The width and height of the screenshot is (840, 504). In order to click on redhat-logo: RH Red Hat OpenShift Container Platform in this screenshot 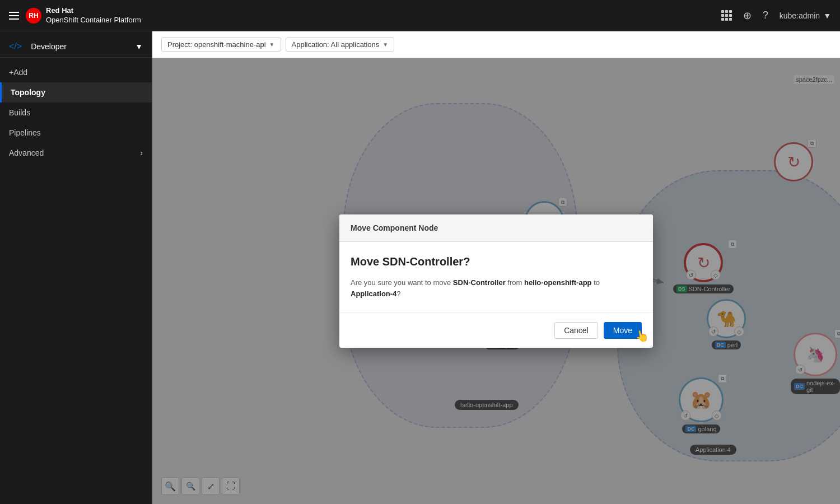, I will do `click(83, 16)`.